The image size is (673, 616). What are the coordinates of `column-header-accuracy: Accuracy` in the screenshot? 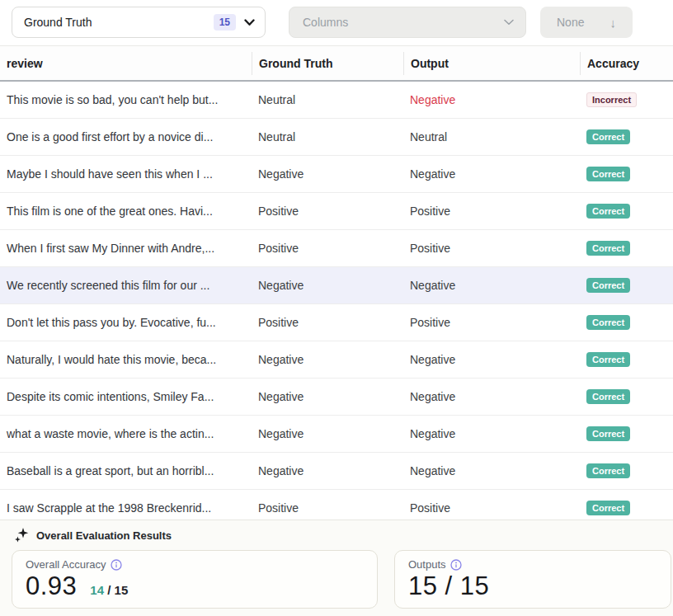 It's located at (627, 63).